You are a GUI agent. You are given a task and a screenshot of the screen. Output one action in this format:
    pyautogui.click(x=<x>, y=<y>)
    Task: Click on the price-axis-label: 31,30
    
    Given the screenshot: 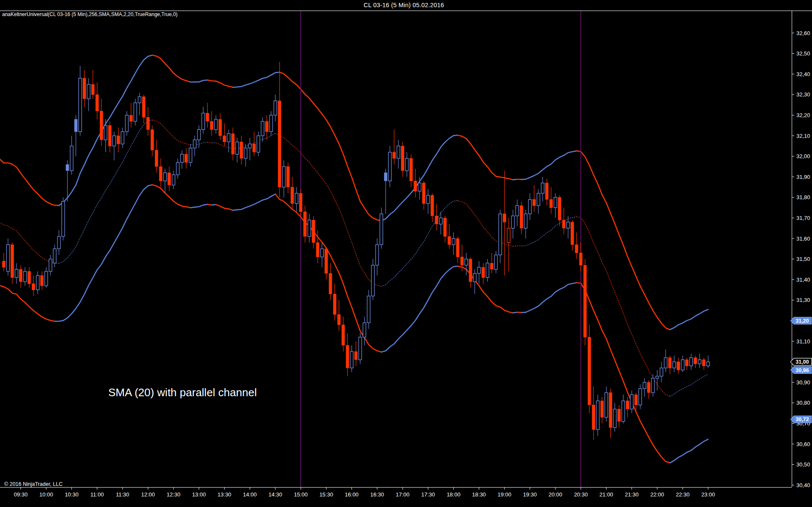 What is the action you would take?
    pyautogui.click(x=804, y=300)
    